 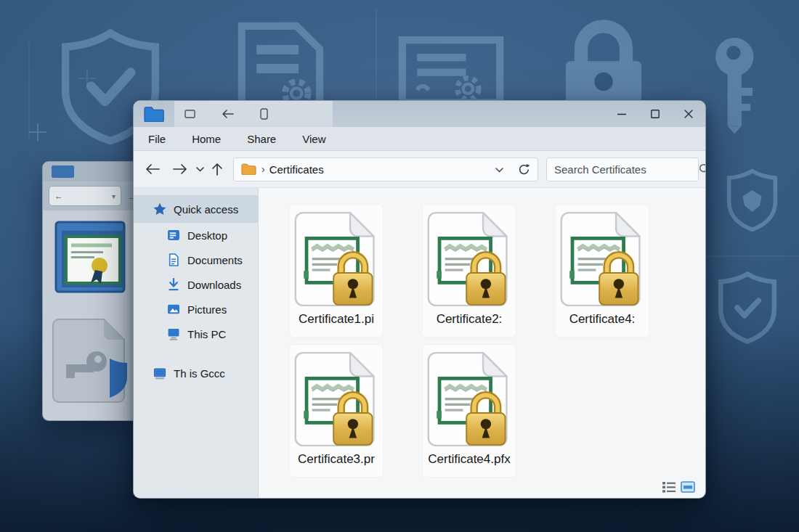 What do you see at coordinates (248, 169) in the screenshot?
I see `folder-amber-icon` at bounding box center [248, 169].